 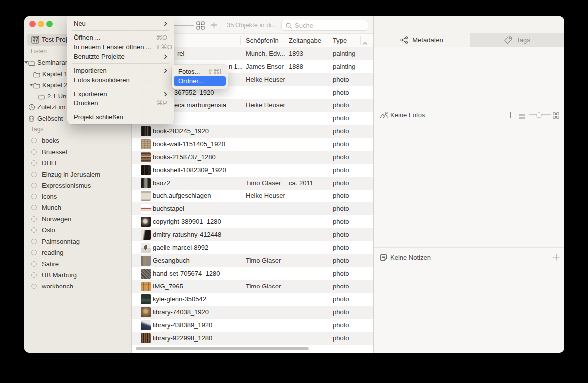 I want to click on menu-item-projekt-schlie-en: Projekt schließen, so click(x=120, y=117).